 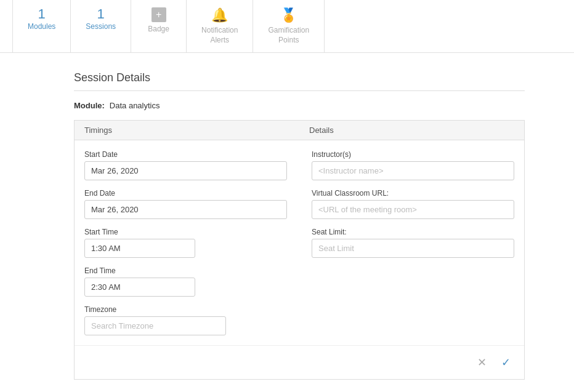 What do you see at coordinates (186, 271) in the screenshot?
I see `end-time-label: End Time` at bounding box center [186, 271].